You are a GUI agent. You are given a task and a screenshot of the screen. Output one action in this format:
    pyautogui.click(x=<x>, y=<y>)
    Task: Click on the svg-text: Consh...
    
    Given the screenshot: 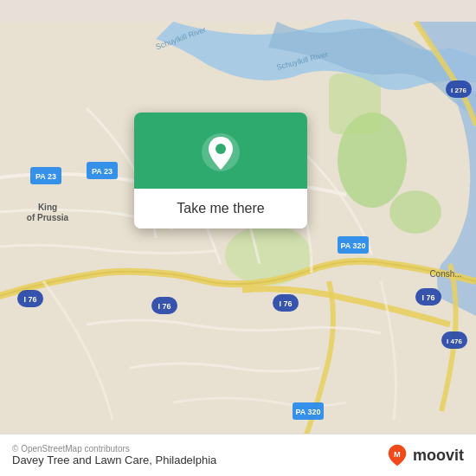 What is the action you would take?
    pyautogui.click(x=445, y=273)
    